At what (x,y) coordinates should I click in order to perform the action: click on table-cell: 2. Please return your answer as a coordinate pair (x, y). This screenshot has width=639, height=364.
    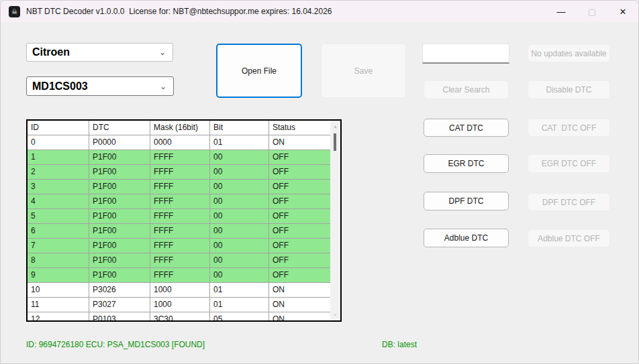
    Looking at the image, I should click on (58, 172).